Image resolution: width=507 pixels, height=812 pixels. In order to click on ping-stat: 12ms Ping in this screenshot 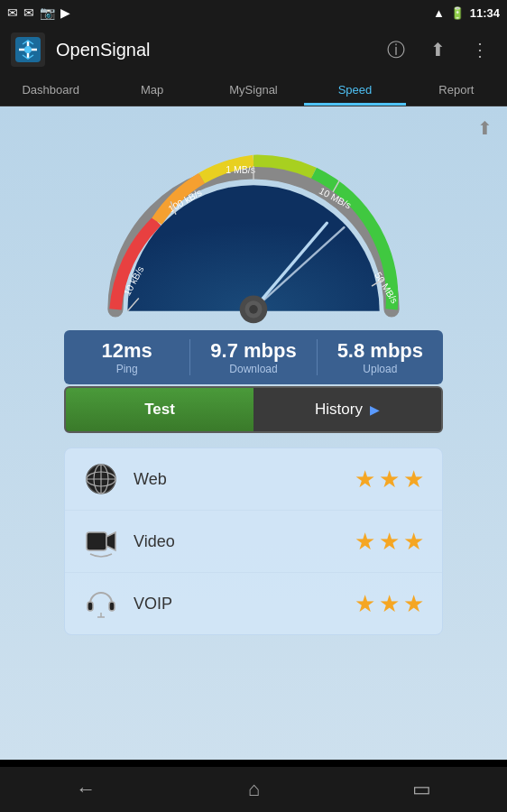, I will do `click(127, 357)`.